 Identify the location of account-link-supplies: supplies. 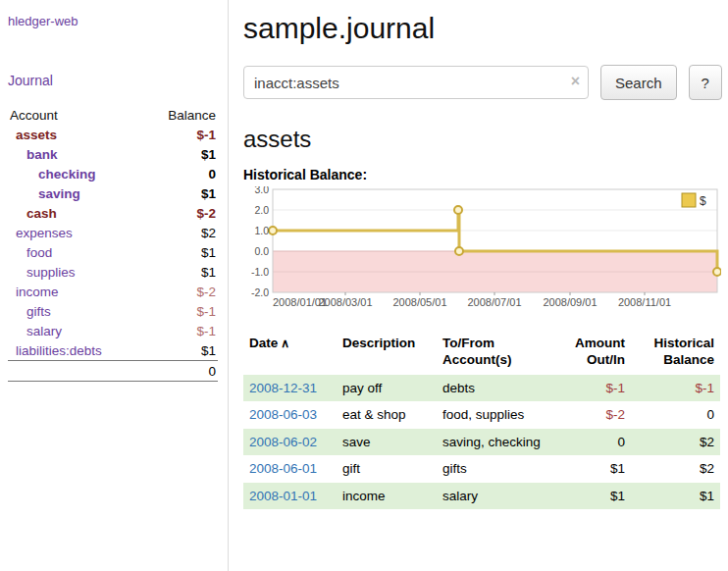
(43, 273).